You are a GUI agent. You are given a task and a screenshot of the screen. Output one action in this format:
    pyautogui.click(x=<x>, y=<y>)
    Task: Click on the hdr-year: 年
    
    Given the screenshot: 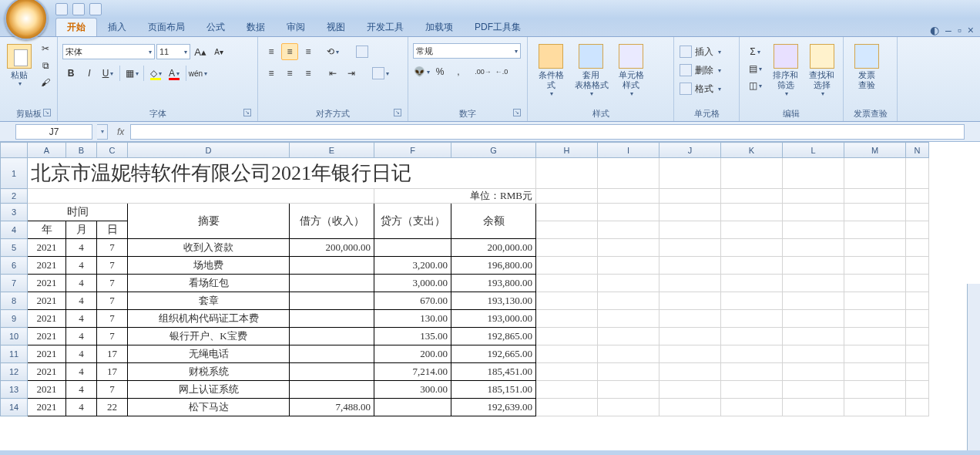 What is the action you would take?
    pyautogui.click(x=47, y=230)
    